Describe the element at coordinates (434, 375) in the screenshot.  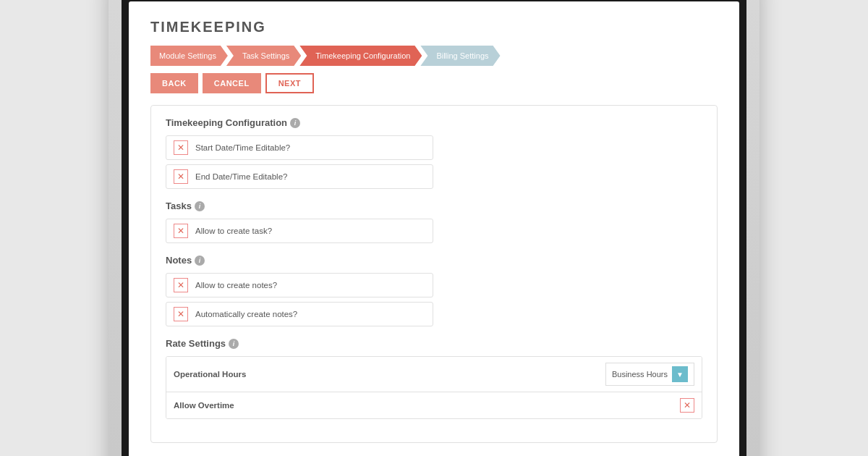
I see `rate-row-operational: Operational Hours Business Hours ▼` at that location.